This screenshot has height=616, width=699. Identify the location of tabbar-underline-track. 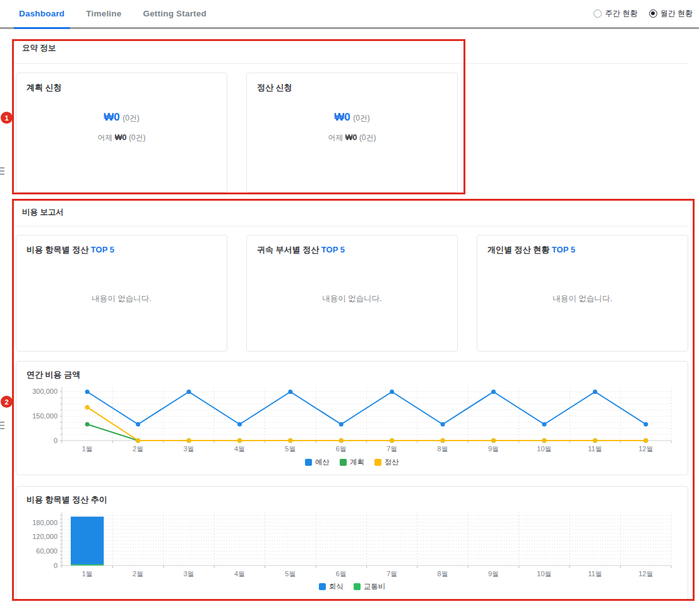
(350, 28).